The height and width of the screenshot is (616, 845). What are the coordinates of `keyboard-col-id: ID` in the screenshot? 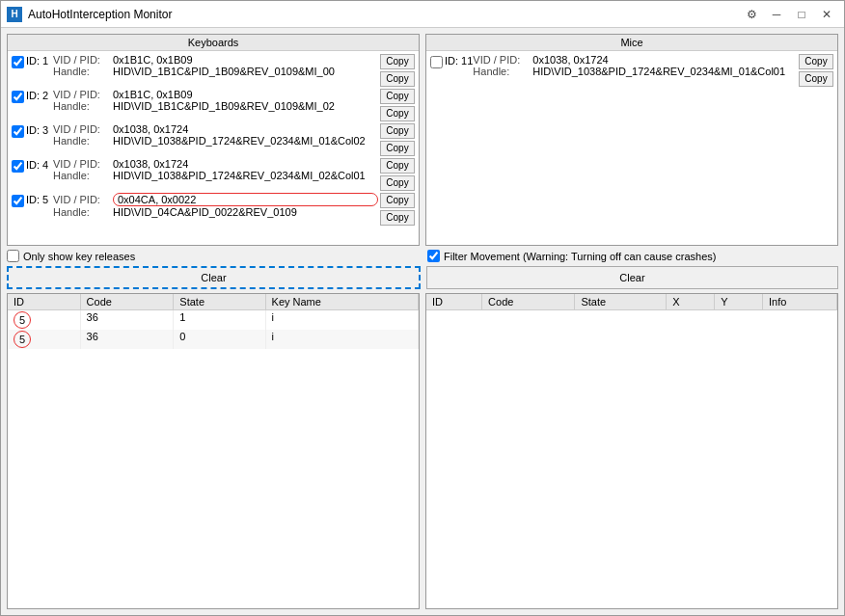 It's located at (44, 303).